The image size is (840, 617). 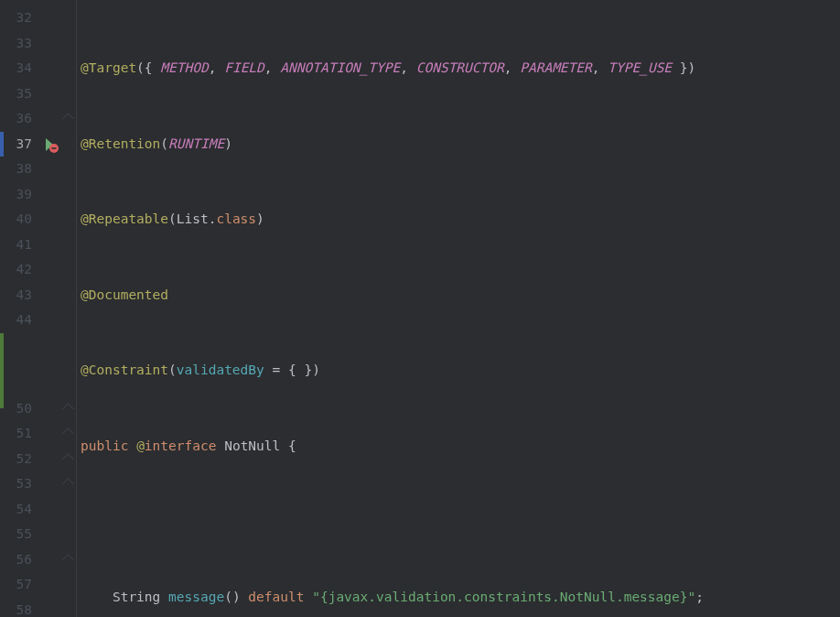 What do you see at coordinates (16, 296) in the screenshot?
I see `line-number: 43` at bounding box center [16, 296].